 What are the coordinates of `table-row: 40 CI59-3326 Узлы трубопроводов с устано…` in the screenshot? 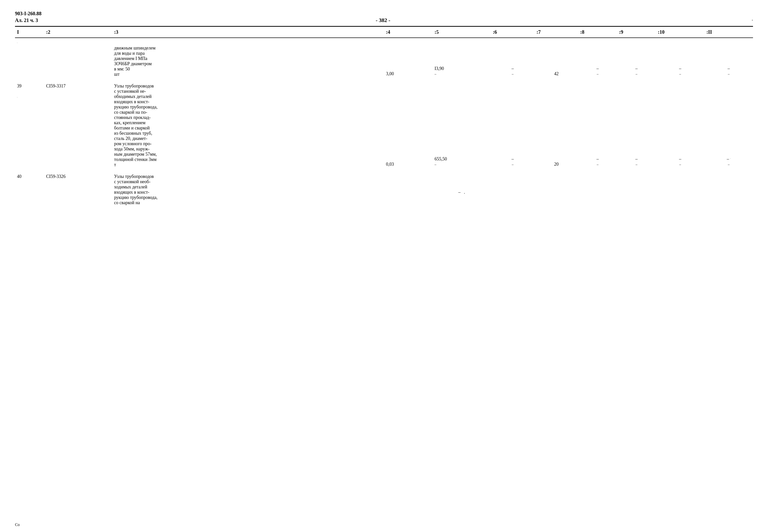 It's located at (384, 188).